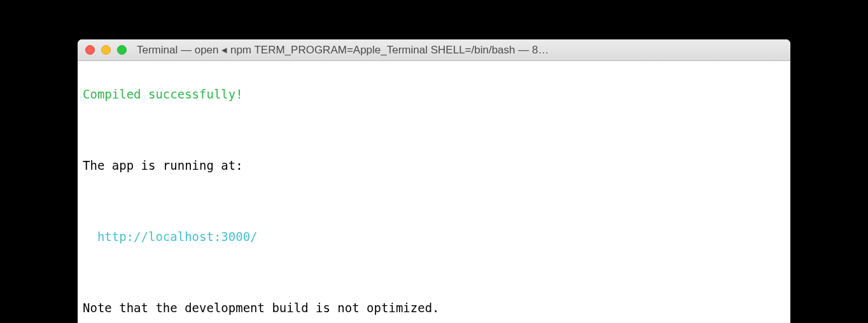  Describe the element at coordinates (434, 94) in the screenshot. I see `compiled-status: Compiled successfully!` at that location.